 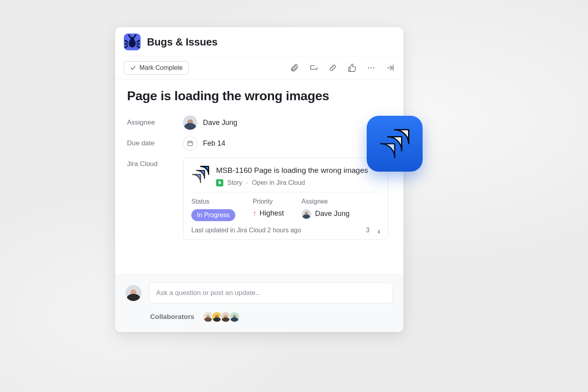 What do you see at coordinates (368, 230) in the screenshot?
I see `jira-comments-count: 3` at bounding box center [368, 230].